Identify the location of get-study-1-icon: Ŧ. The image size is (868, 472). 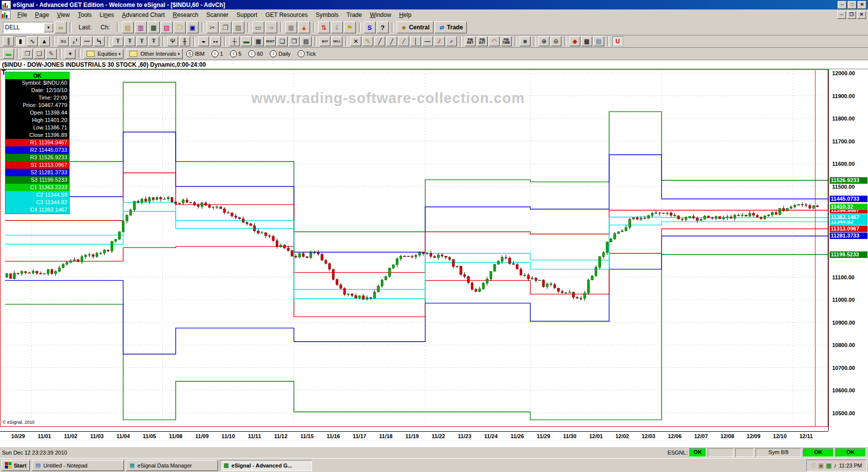
(118, 41).